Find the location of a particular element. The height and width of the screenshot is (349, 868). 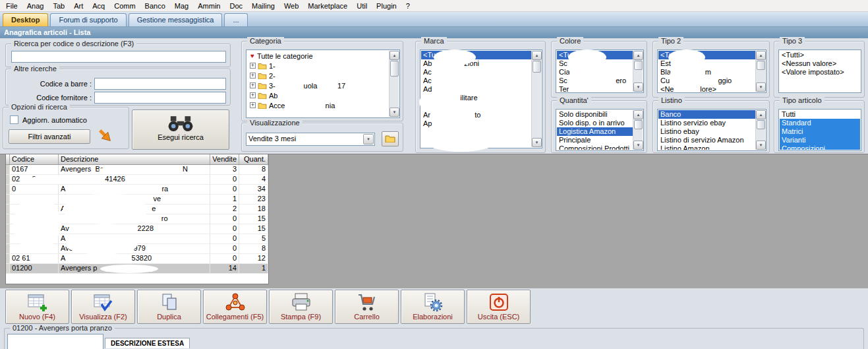

listino-item: Listino Amazon is located at coordinates (707, 147).